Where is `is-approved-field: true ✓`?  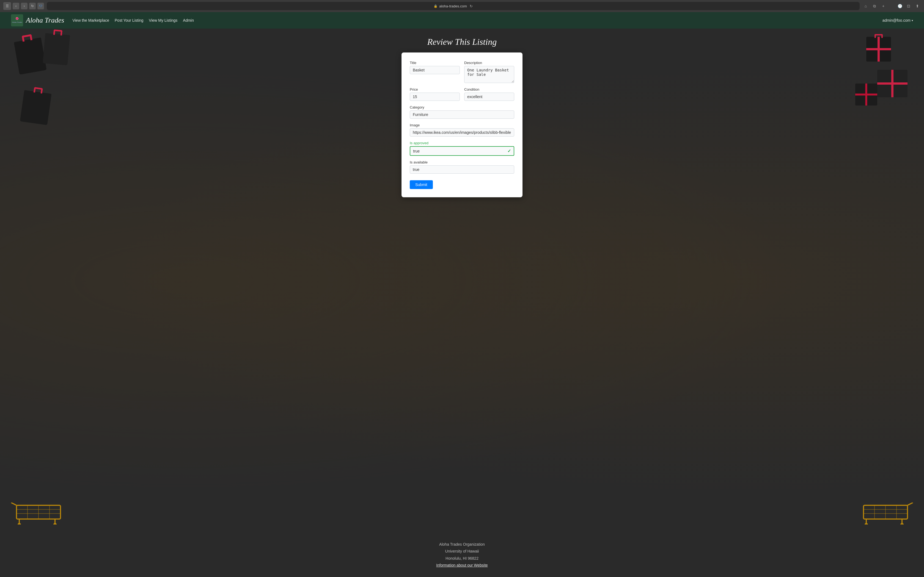
is-approved-field: true ✓ is located at coordinates (462, 151).